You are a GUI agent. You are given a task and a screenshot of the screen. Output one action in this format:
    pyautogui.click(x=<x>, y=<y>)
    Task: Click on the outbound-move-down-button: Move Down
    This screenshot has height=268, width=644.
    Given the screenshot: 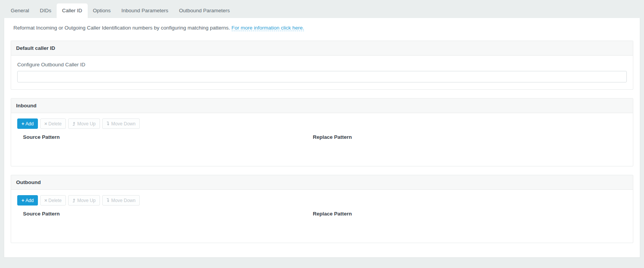 What is the action you would take?
    pyautogui.click(x=121, y=200)
    